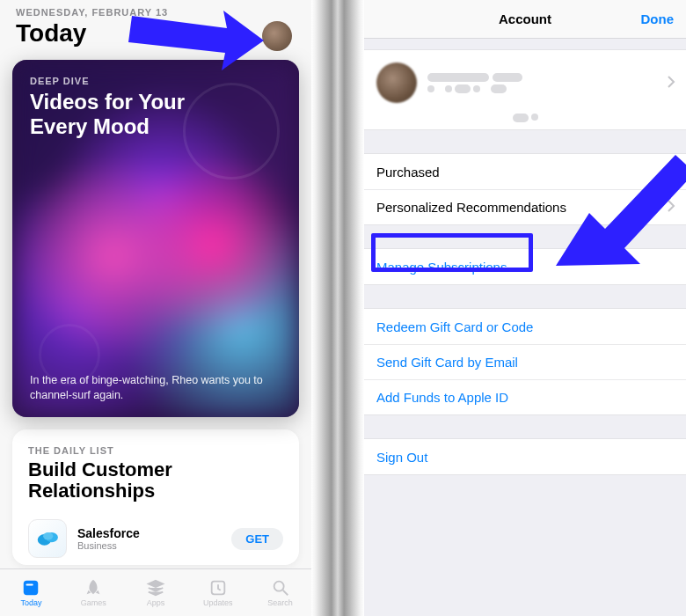 This screenshot has height=616, width=686. What do you see at coordinates (156, 451) in the screenshot?
I see `story-eyebrow: THE DAILY LIST` at bounding box center [156, 451].